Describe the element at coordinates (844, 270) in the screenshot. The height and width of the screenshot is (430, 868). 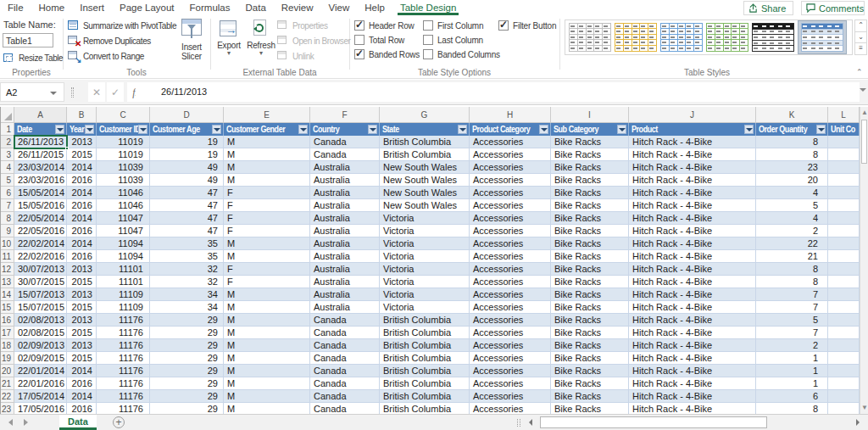
I see `cell-L12` at that location.